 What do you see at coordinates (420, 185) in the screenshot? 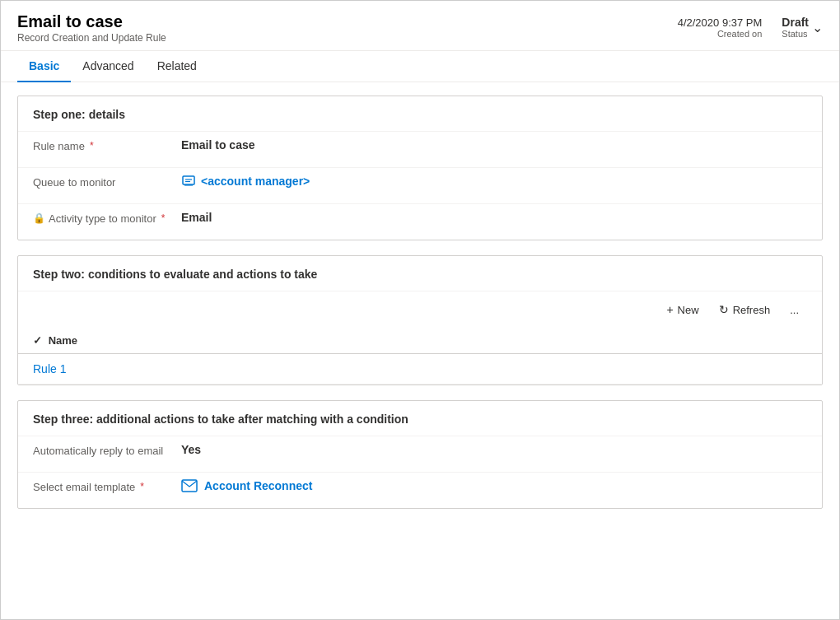
I see `queue-to-monitor-row: Queue to monitor <account manager>` at bounding box center [420, 185].